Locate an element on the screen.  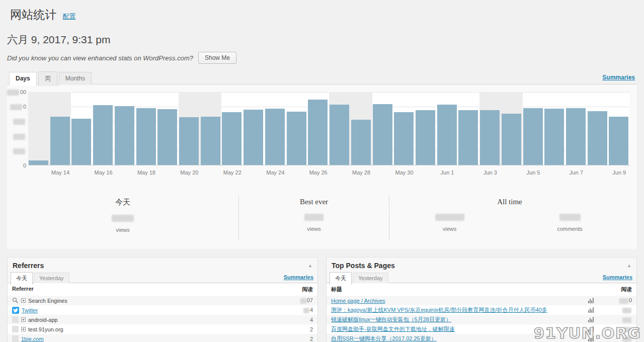
x-tick-label: Jun 1 is located at coordinates (448, 172).